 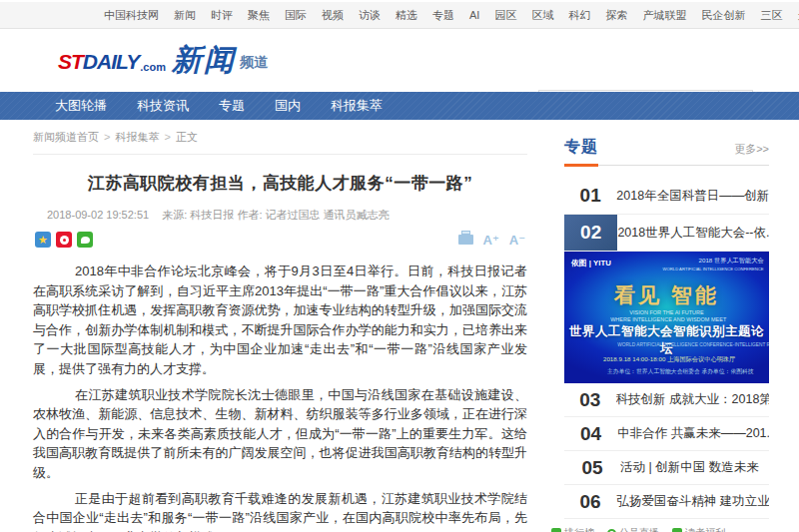 What do you see at coordinates (163, 60) in the screenshot?
I see `stdaily-logo: STDAILY.com 新闻 频道` at bounding box center [163, 60].